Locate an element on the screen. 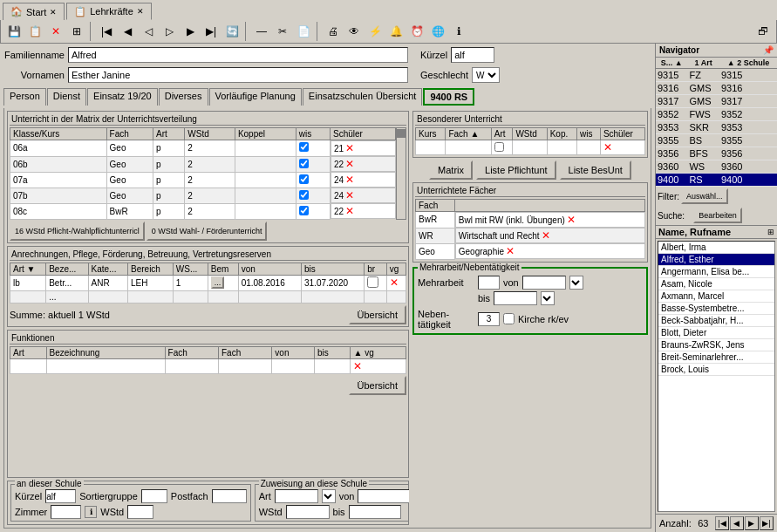  btn-uebersicht-fn: Übersicht is located at coordinates (378, 385).